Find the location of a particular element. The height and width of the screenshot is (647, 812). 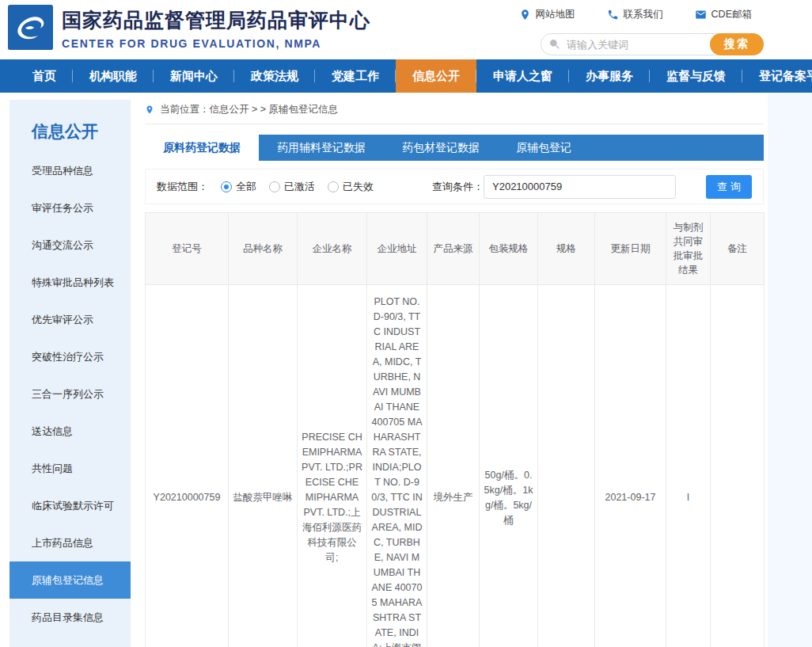

nav-item-news: 新闻中心 is located at coordinates (194, 76).